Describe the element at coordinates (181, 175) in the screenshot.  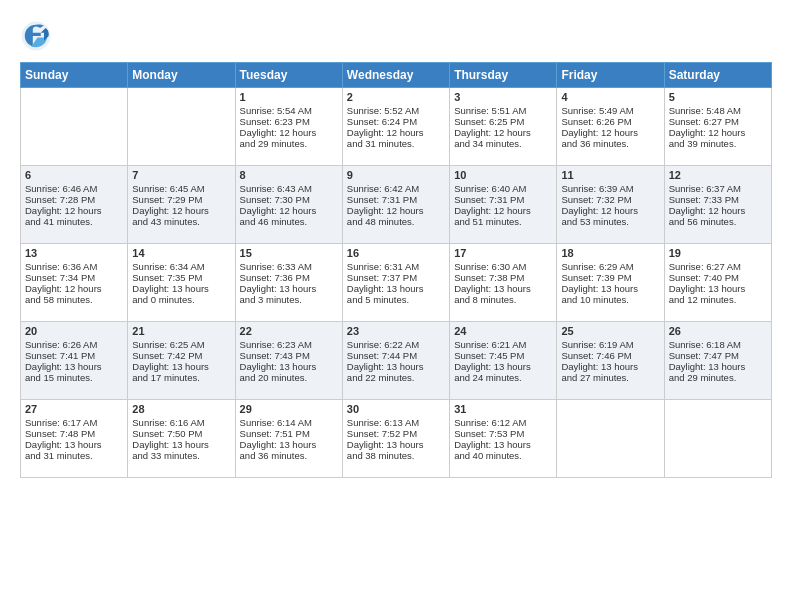
I see `day-number: 7` at that location.